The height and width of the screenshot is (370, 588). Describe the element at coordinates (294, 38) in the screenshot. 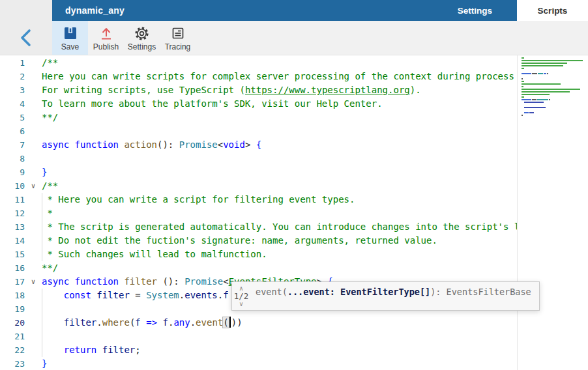

I see `toolbar: Save Publish Settings` at that location.